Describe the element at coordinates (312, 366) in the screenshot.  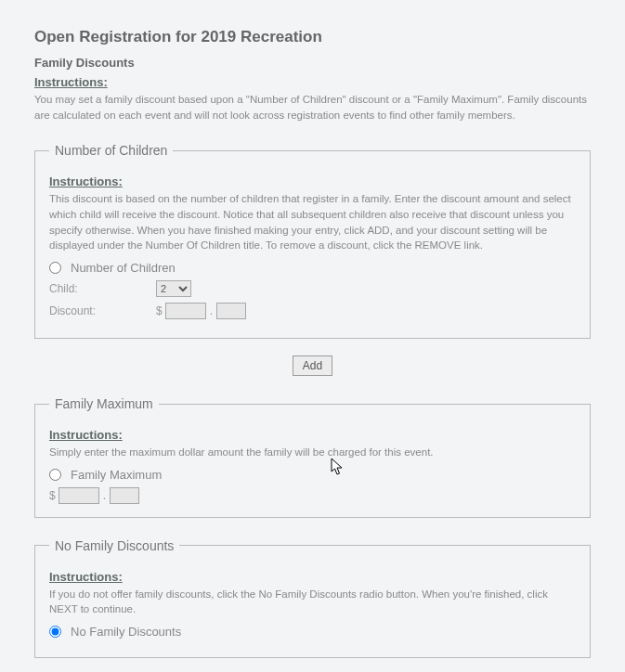
I see `add-button: Add` at that location.